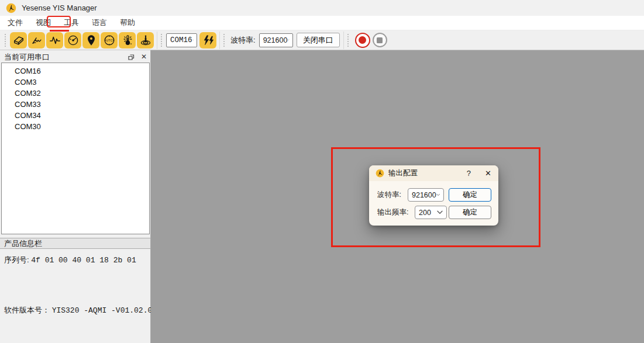 This screenshot has width=644, height=343. I want to click on utc-clock-icon: UTC, so click(109, 40).